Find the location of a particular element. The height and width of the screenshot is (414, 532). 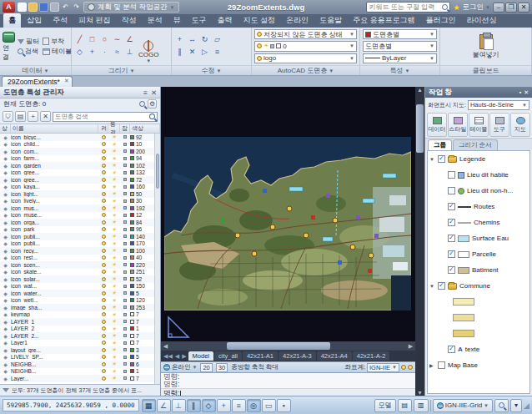

ribbon-tab: 온라인 is located at coordinates (297, 20).